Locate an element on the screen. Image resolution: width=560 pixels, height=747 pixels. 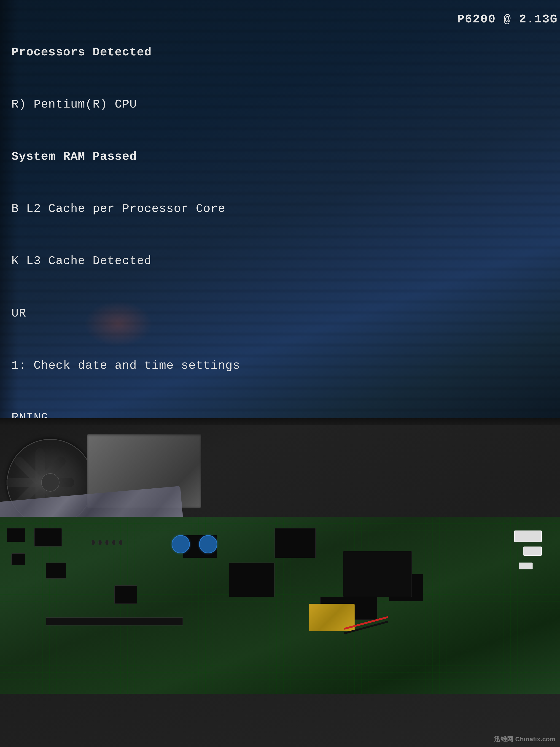
cpu-model-text: P6200 @ 2.13G is located at coordinates (508, 19).